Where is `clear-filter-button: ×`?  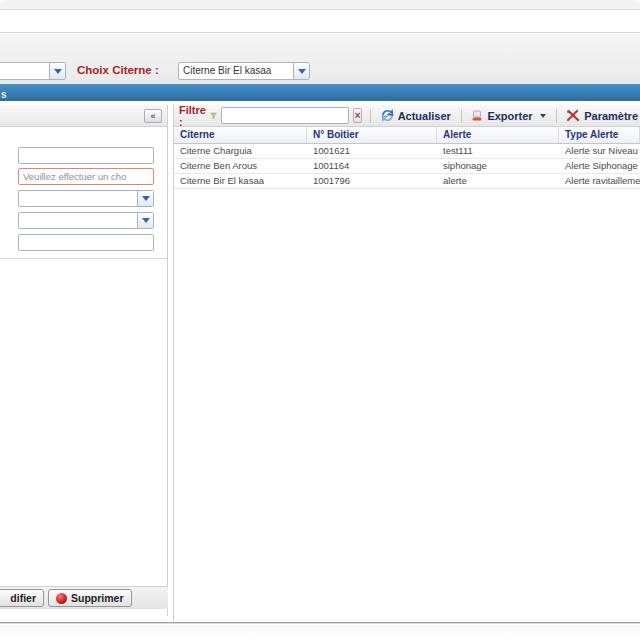 clear-filter-button: × is located at coordinates (358, 116).